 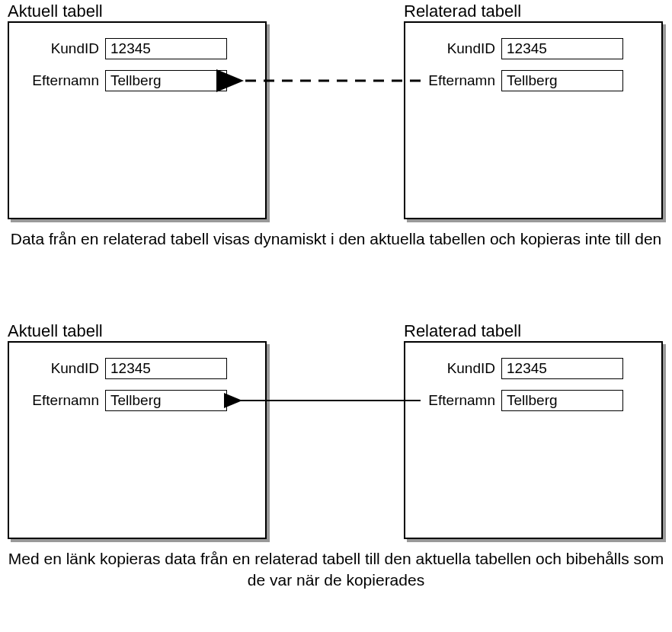 What do you see at coordinates (336, 239) in the screenshot?
I see `caption-dynamic: Data från en relaterad tabell visas dyna…` at bounding box center [336, 239].